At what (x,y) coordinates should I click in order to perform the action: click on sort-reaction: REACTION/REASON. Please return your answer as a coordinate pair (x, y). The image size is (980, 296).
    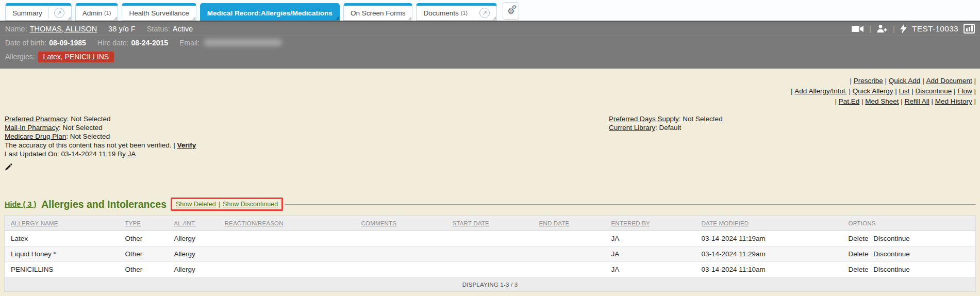
    Looking at the image, I should click on (254, 223).